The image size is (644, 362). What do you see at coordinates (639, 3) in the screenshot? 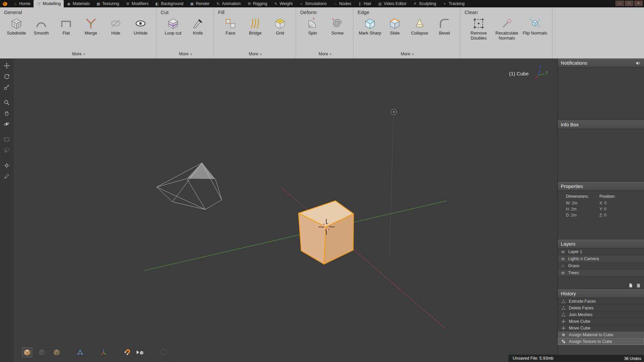
I see `close-button: ×` at bounding box center [639, 3].